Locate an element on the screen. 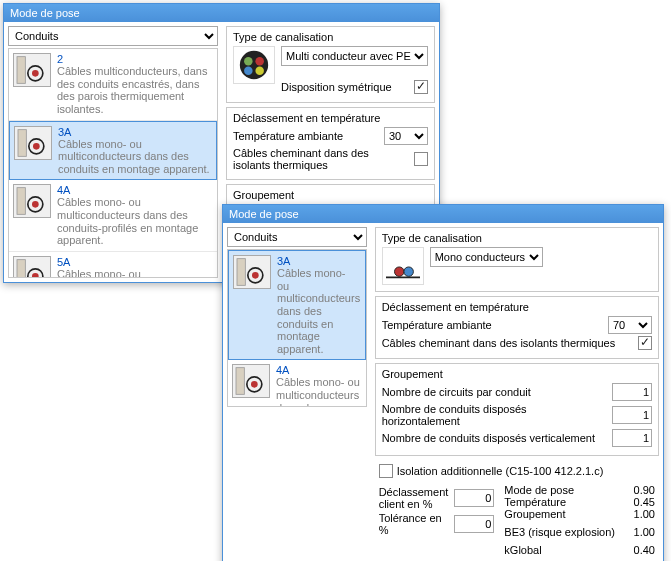 Image resolution: width=671 pixels, height=561 pixels. tol-label: Tolérance en % is located at coordinates (414, 524).